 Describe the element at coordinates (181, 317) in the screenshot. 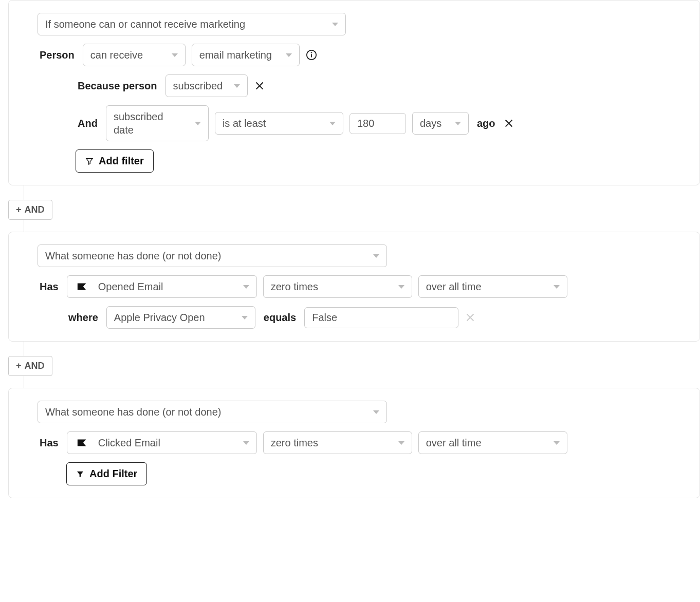

I see `where-prop-select: Apple Privacy Open` at that location.